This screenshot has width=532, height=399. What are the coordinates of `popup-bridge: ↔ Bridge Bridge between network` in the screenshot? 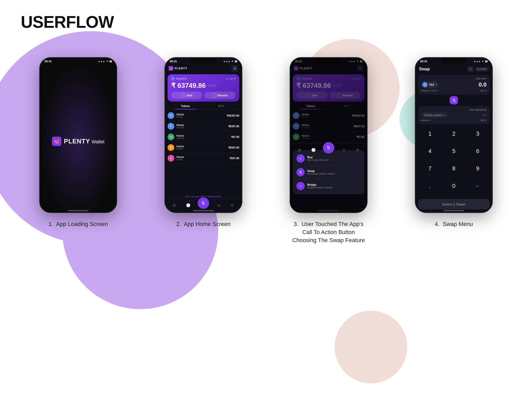 It's located at (329, 186).